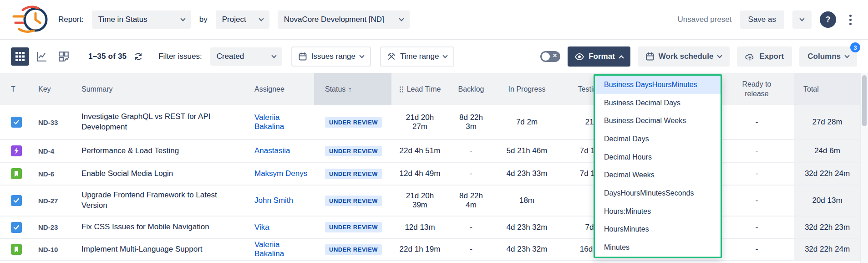  I want to click on save-as-button: Save as, so click(762, 20).